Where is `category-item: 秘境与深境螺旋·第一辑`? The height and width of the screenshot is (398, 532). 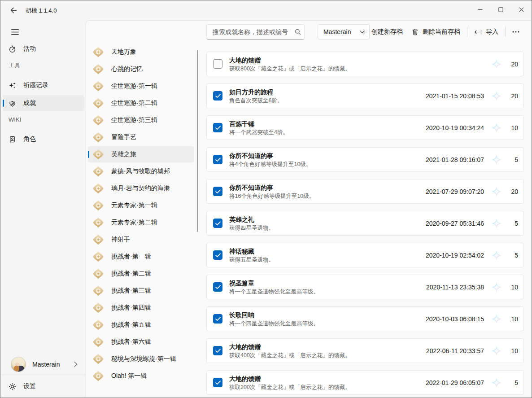 category-item: 秘境与深境螺旋·第一辑 is located at coordinates (141, 359).